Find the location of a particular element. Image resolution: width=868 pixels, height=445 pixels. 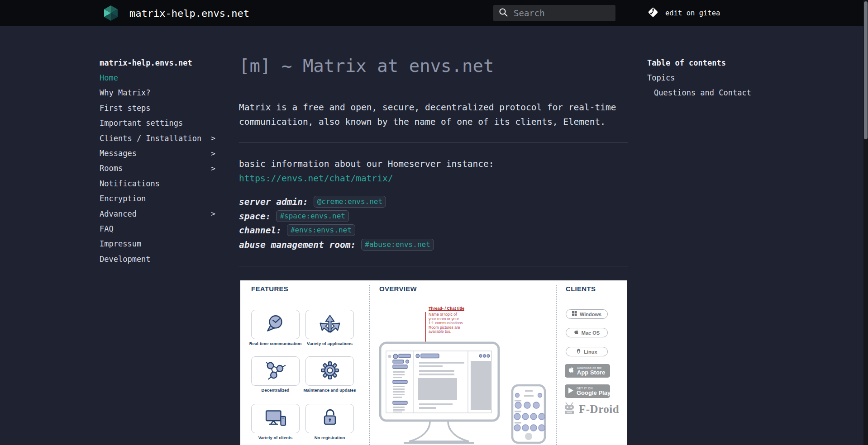

gear-icon is located at coordinates (330, 371).